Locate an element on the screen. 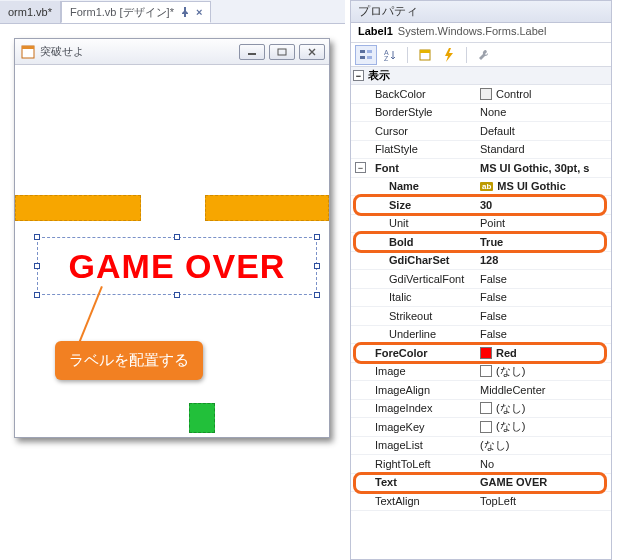  prop-value: 128 is located at coordinates (544, 260).